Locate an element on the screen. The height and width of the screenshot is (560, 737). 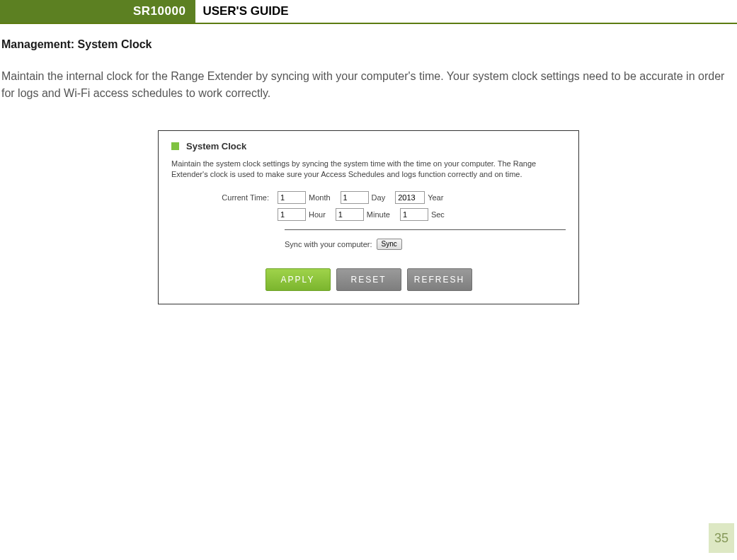
sync-label: Sync with your computer: is located at coordinates (328, 244).